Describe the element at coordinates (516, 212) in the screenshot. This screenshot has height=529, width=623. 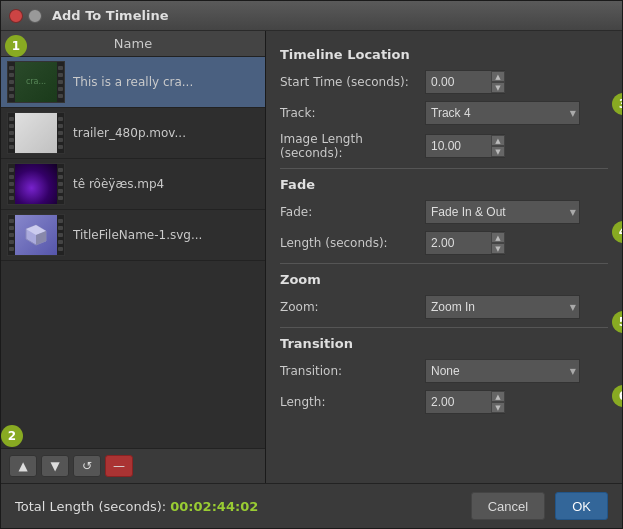
I see `fade-control: None Fade In Fade Out Fade In & Out` at that location.